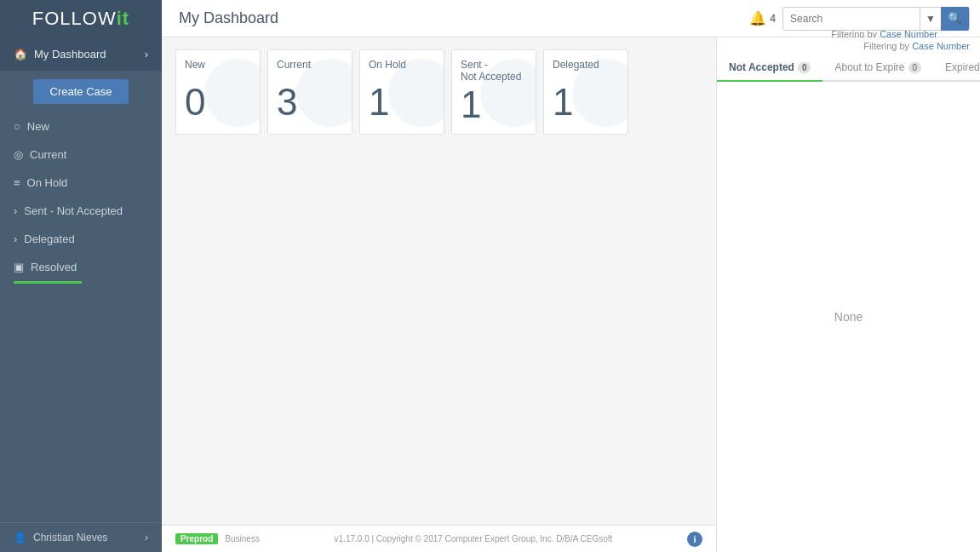 The image size is (980, 552). What do you see at coordinates (146, 538) in the screenshot?
I see `user-chevron-icon: ›` at bounding box center [146, 538].